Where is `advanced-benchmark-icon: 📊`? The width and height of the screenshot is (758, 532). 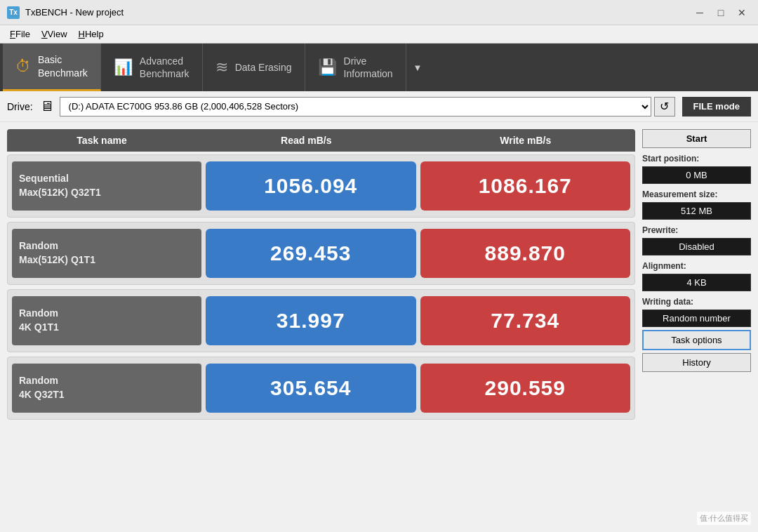
advanced-benchmark-icon: 📊 is located at coordinates (124, 67).